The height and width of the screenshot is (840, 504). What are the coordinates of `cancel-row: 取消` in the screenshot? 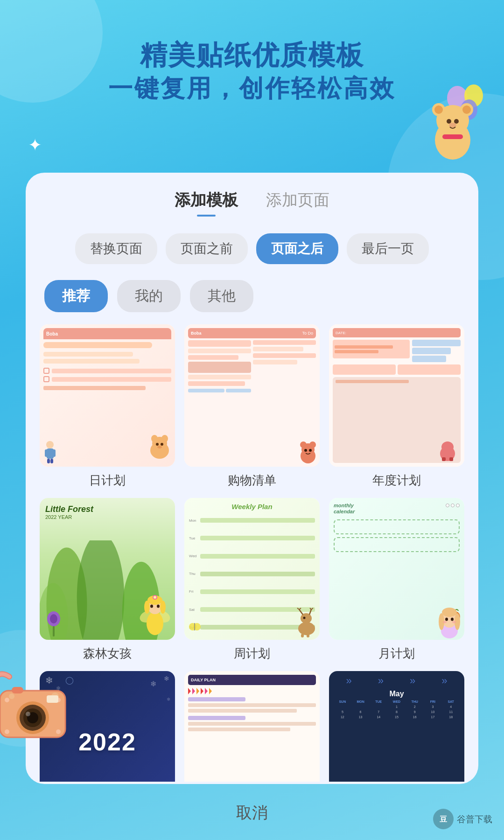 It's located at (252, 813).